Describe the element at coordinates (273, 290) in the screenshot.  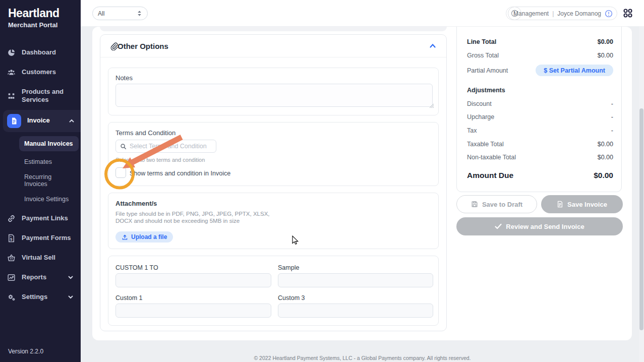
I see `custom-fields-section: CUSTOM 1 TO Sample Custom 1 Custom 3` at that location.